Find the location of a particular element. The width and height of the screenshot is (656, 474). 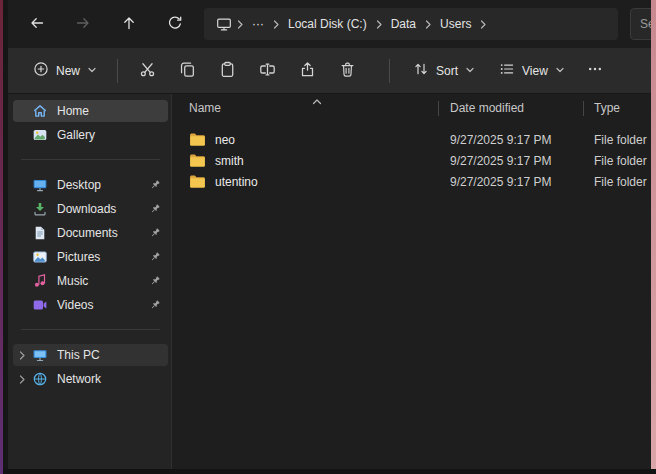

file-name: neo is located at coordinates (225, 140).